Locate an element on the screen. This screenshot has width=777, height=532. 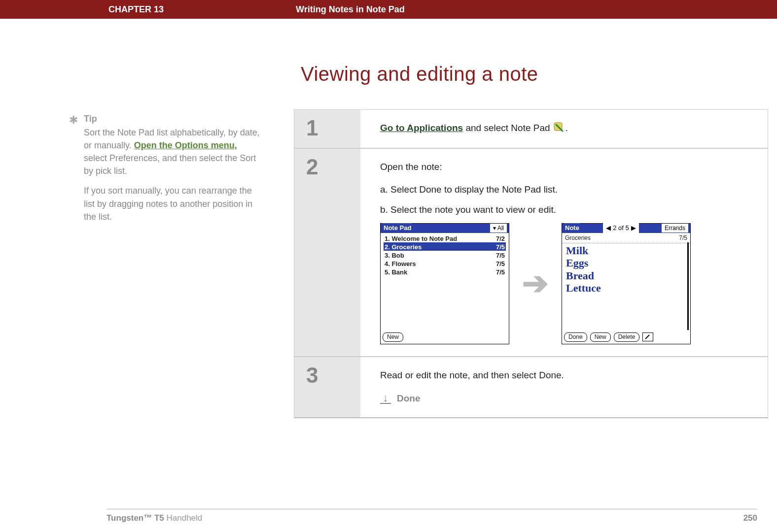
row-date: 7/2 is located at coordinates (500, 238).